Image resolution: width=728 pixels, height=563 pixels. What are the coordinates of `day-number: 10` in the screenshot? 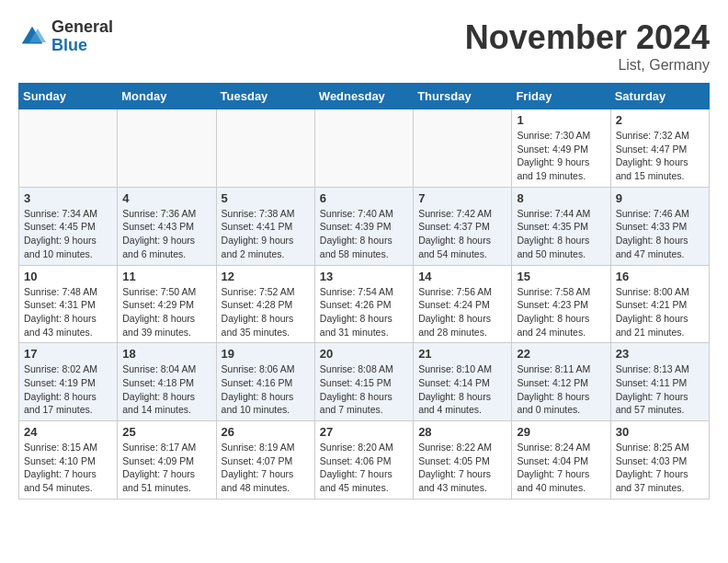 It's located at (68, 276).